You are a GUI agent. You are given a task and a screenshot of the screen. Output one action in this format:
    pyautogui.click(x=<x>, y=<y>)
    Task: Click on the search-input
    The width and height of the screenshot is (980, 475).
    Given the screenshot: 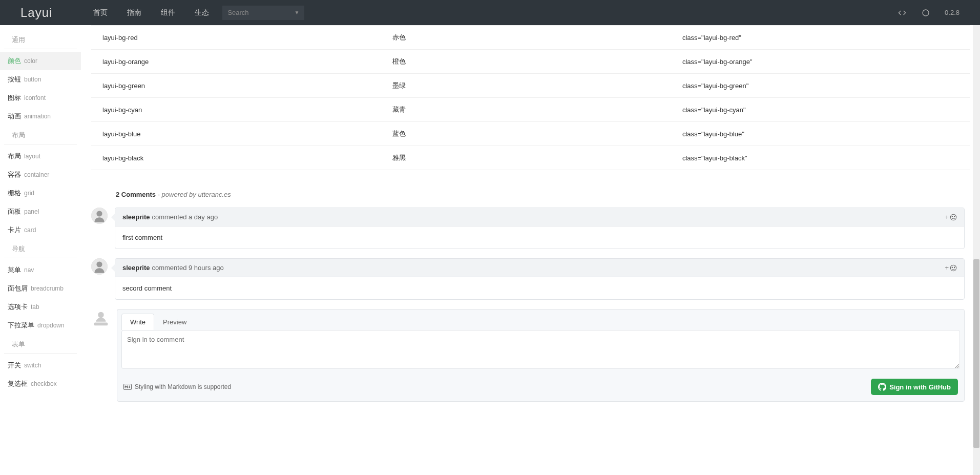 What is the action you would take?
    pyautogui.click(x=261, y=12)
    